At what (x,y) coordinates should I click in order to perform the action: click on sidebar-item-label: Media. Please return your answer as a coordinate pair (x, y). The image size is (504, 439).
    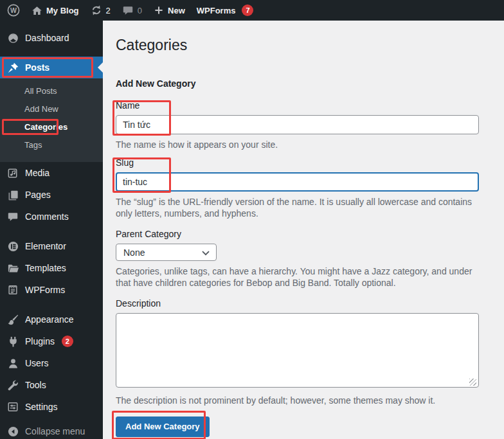
    Looking at the image, I should click on (37, 173).